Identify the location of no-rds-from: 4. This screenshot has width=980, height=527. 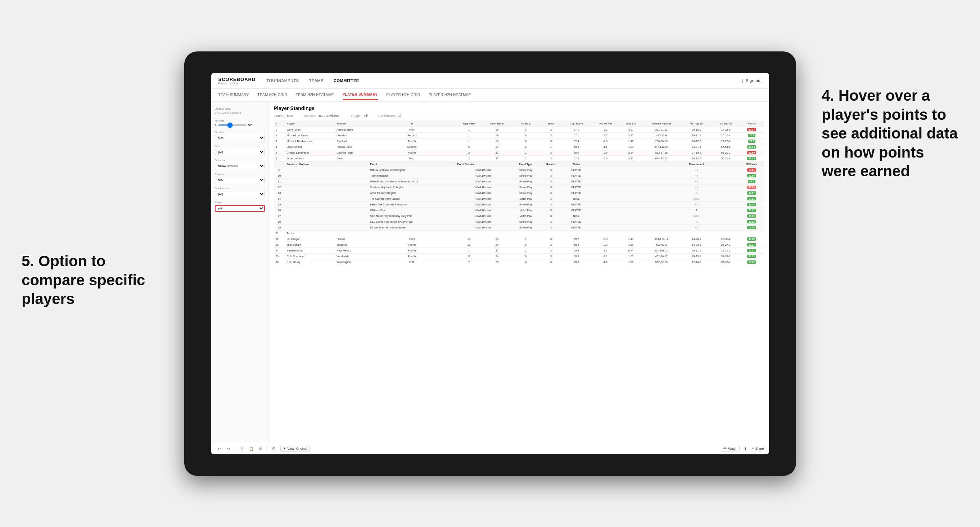
(216, 125).